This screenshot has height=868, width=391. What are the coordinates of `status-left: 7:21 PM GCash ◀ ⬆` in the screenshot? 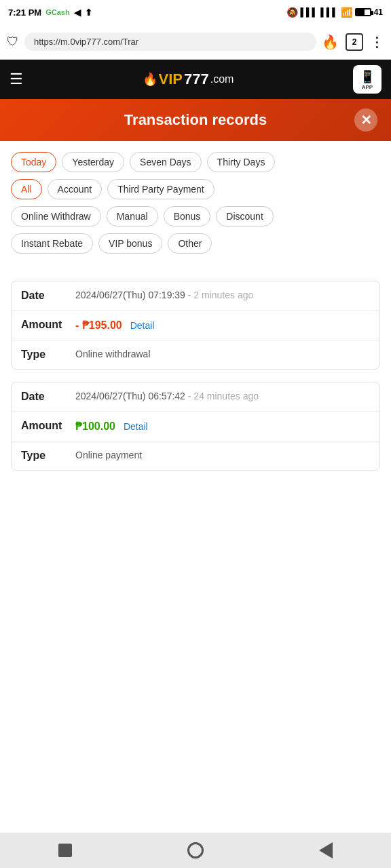 It's located at (50, 12).